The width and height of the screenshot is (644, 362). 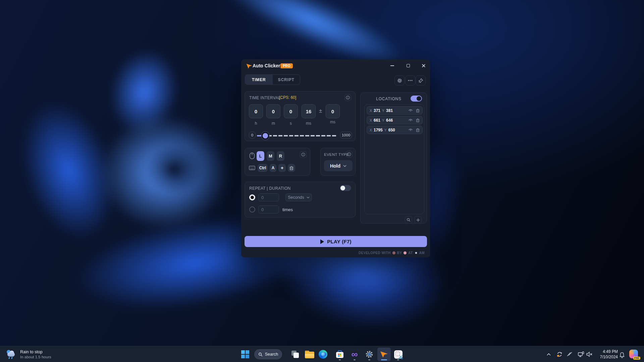 What do you see at coordinates (265, 136) in the screenshot?
I see `interval-slider-thumb` at bounding box center [265, 136].